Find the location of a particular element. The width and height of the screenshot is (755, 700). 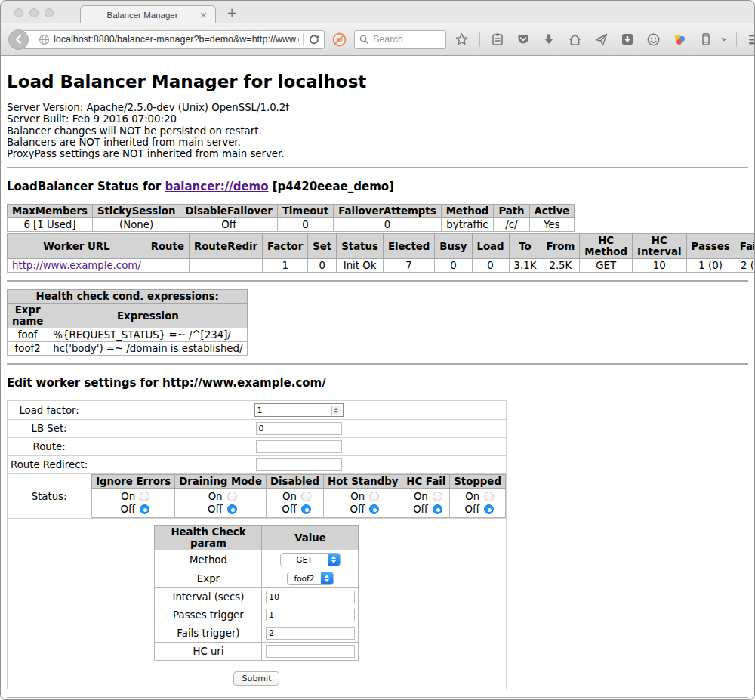

col-hc-method: HC Method is located at coordinates (606, 246).